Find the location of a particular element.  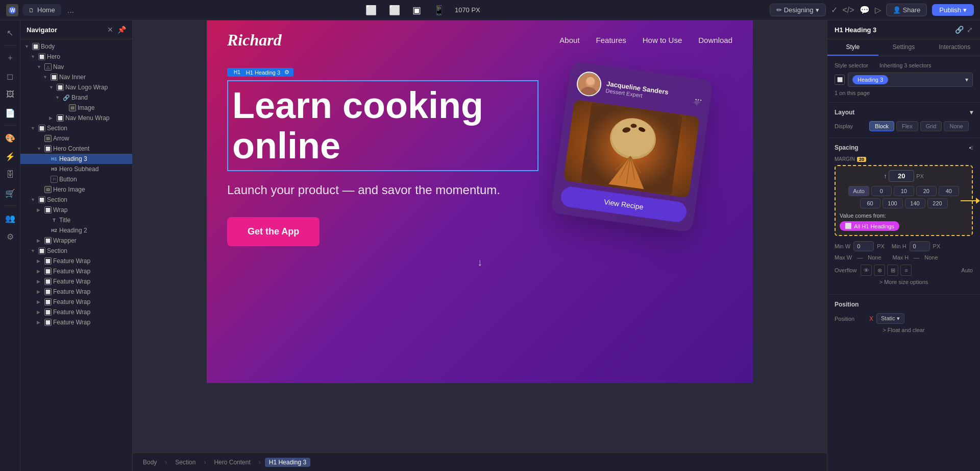

spacing-preset-220: 220 is located at coordinates (938, 203).